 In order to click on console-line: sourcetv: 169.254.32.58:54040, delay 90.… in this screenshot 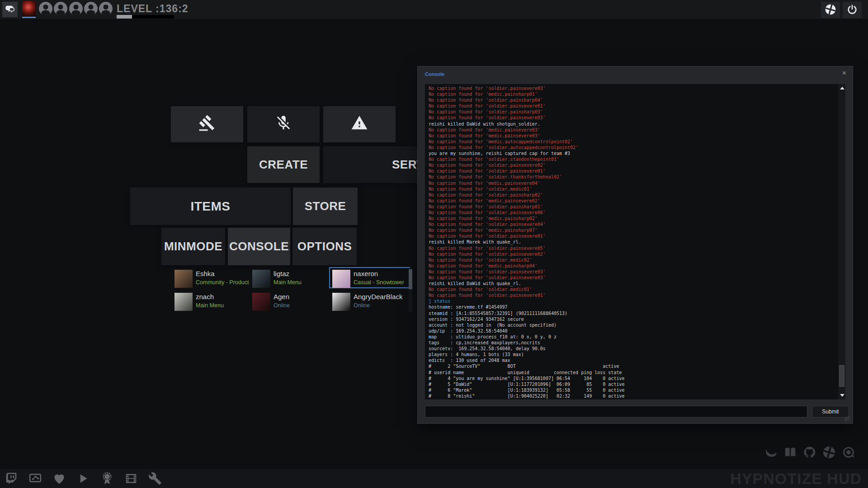, I will do `click(632, 349)`.